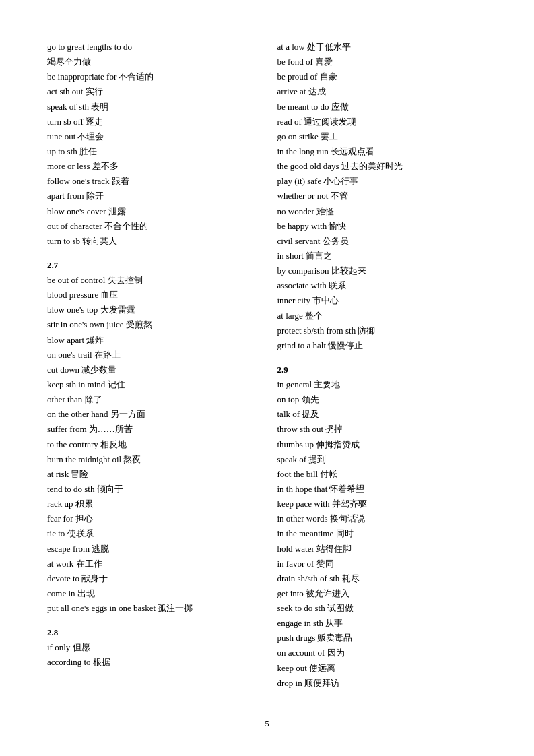 The image size is (534, 756). Describe the element at coordinates (382, 638) in the screenshot. I see `entry-push-drugs: push drugs 贩卖毒品` at that location.